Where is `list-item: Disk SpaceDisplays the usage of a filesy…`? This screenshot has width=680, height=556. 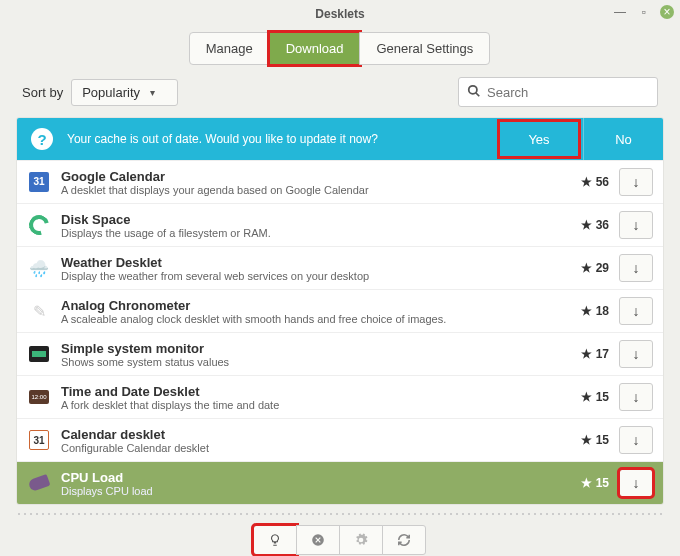 list-item: Disk SpaceDisplays the usage of a filesy… is located at coordinates (340, 224).